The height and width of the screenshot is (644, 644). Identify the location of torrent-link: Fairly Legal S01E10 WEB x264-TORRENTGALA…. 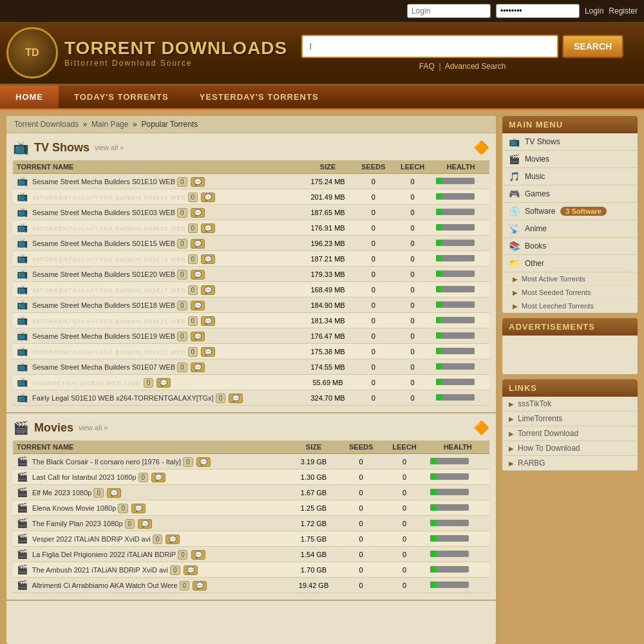
(123, 398).